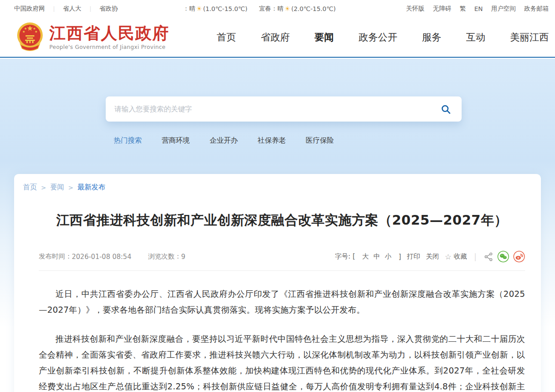  Describe the element at coordinates (334, 141) in the screenshot. I see `hot-search-row: 热门搜索 营商环境 企业开办 社保养老 医疗保险` at that location.